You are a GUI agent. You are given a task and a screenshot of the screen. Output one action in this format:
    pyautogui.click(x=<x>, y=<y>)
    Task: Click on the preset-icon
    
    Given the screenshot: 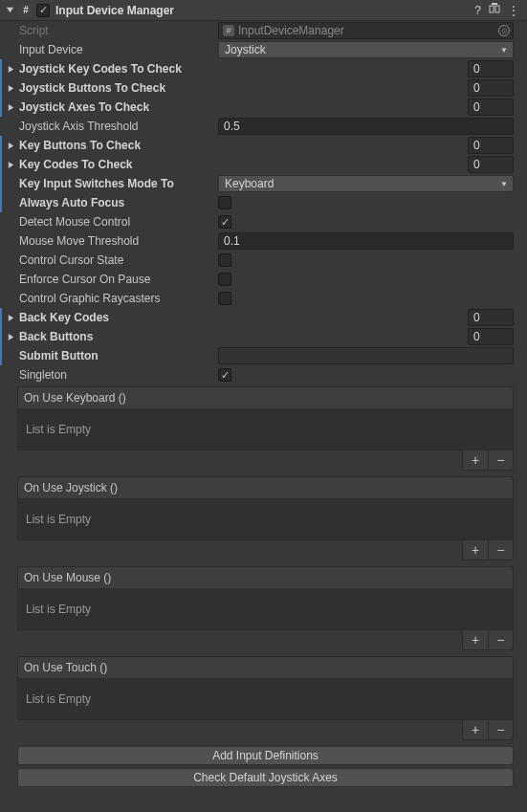 What is the action you would take?
    pyautogui.click(x=494, y=10)
    